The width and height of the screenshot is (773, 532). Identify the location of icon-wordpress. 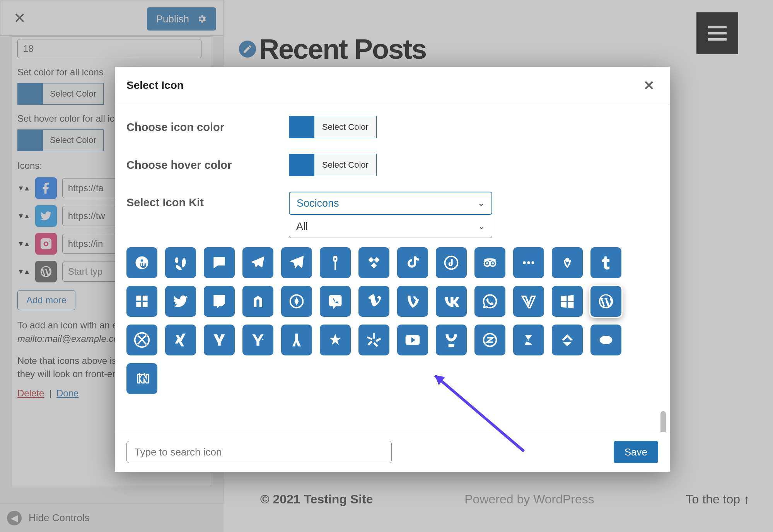
(606, 301).